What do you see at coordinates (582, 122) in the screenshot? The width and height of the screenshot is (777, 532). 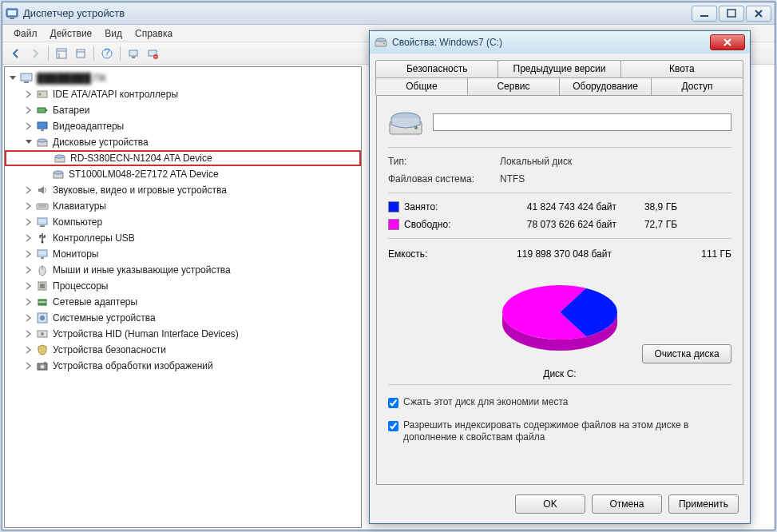 I see `drive-name-input` at bounding box center [582, 122].